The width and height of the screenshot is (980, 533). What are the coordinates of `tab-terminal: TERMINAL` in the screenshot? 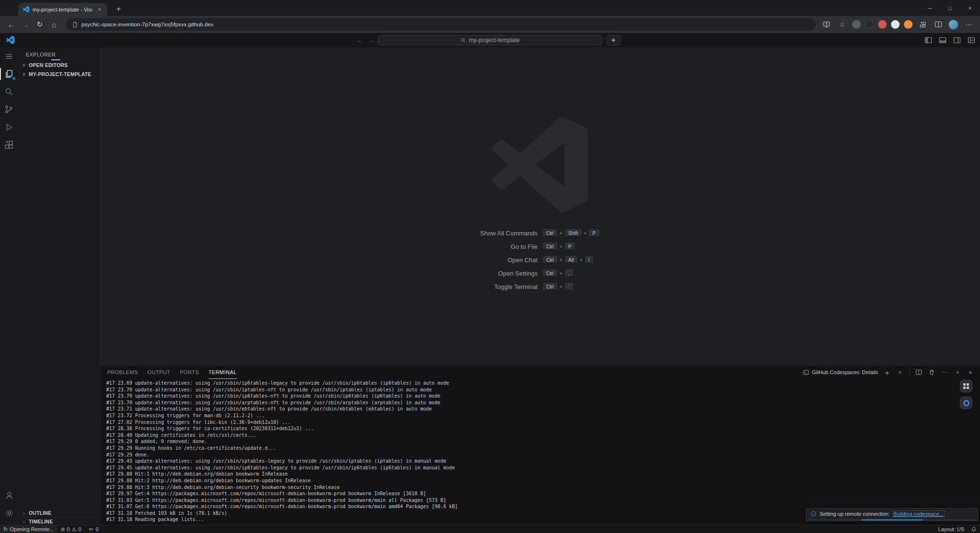 It's located at (223, 372).